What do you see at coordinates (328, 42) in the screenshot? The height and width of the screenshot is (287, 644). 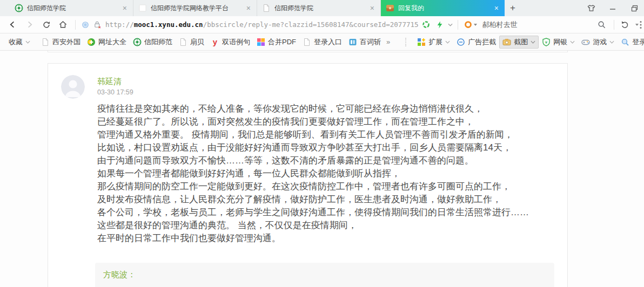 I see `bookmark-label: 登录入口` at bounding box center [328, 42].